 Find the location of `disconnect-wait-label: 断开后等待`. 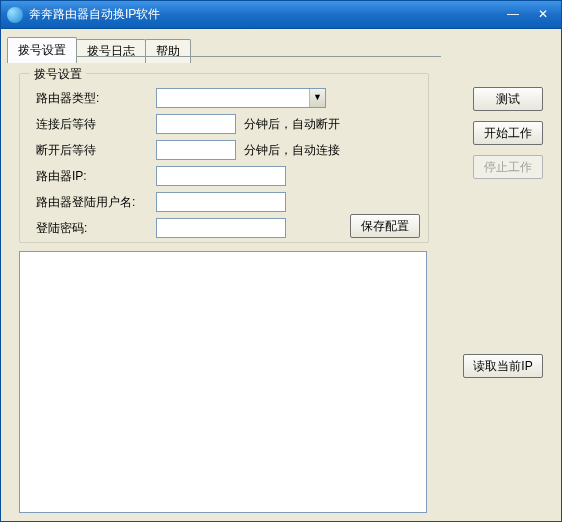

disconnect-wait-label: 断开后等待 is located at coordinates (96, 150).